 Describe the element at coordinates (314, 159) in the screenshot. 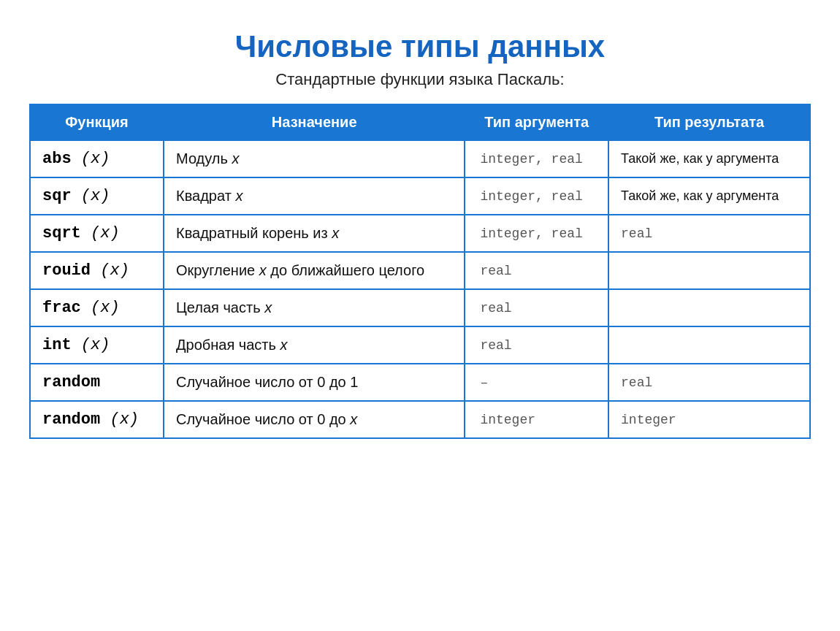

I see `desc-cell: Модуль x` at that location.